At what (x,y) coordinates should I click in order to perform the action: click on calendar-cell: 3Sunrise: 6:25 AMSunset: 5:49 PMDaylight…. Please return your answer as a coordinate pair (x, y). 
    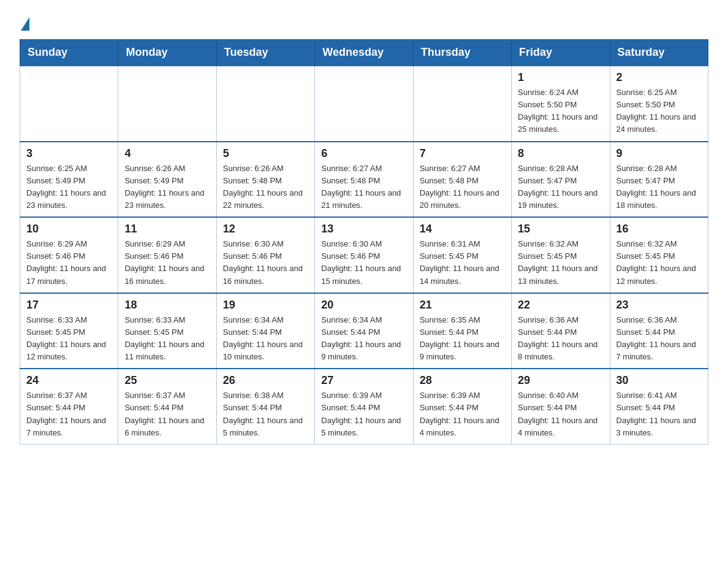
    Looking at the image, I should click on (69, 180).